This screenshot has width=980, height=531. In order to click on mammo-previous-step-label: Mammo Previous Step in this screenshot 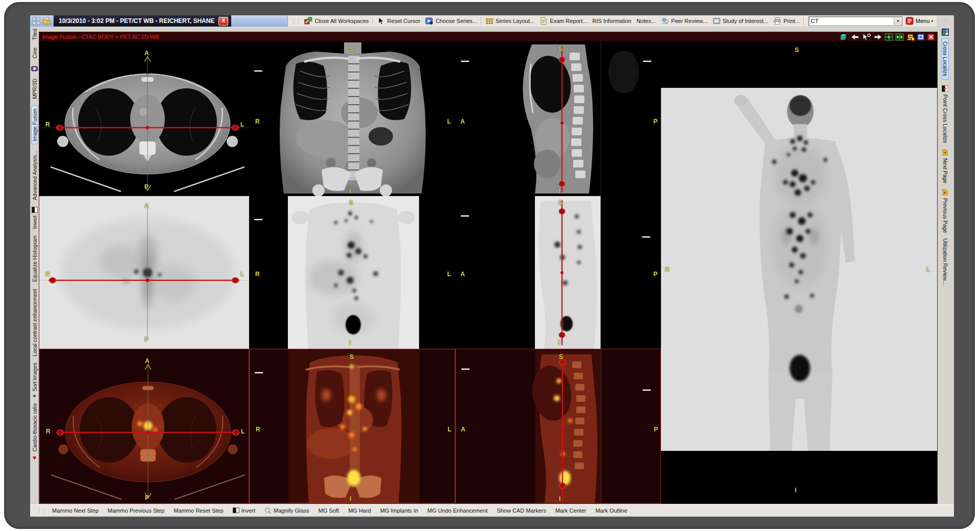, I will do `click(136, 511)`.